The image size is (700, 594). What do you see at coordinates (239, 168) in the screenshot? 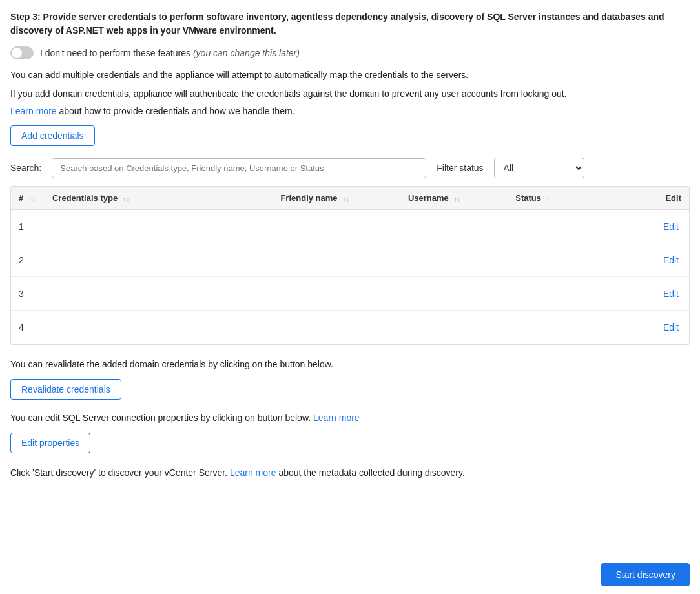
I see `search-input` at bounding box center [239, 168].